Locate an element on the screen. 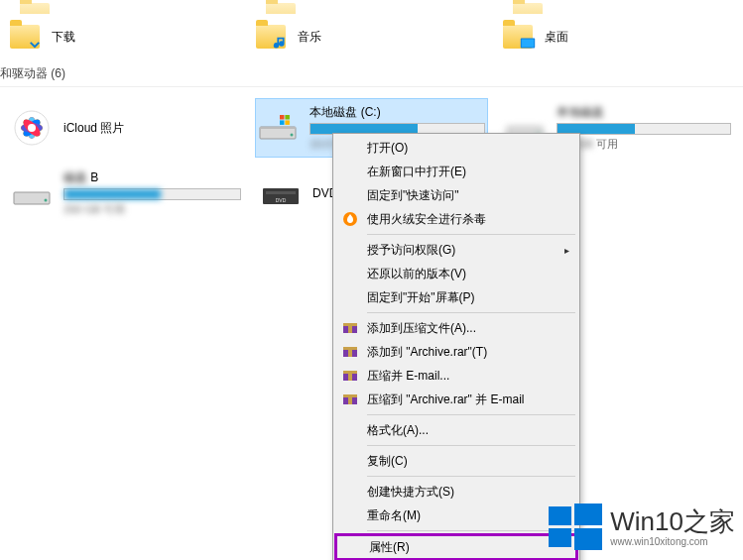 The image size is (743, 560). ctx-add-to-archive-rar: 添加到 "Archive.rar"(T) is located at coordinates (456, 352).